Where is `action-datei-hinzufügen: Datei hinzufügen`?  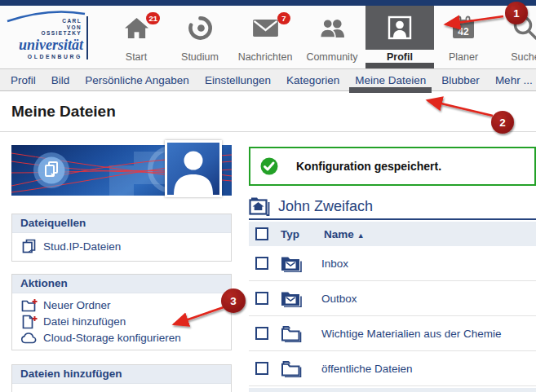
action-datei-hinzufügen: Datei hinzufügen is located at coordinates (122, 321).